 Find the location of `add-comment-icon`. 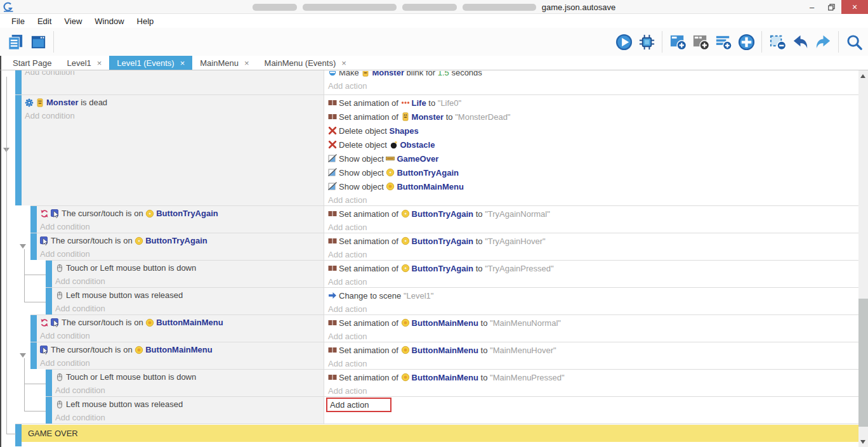

add-comment-icon is located at coordinates (723, 42).